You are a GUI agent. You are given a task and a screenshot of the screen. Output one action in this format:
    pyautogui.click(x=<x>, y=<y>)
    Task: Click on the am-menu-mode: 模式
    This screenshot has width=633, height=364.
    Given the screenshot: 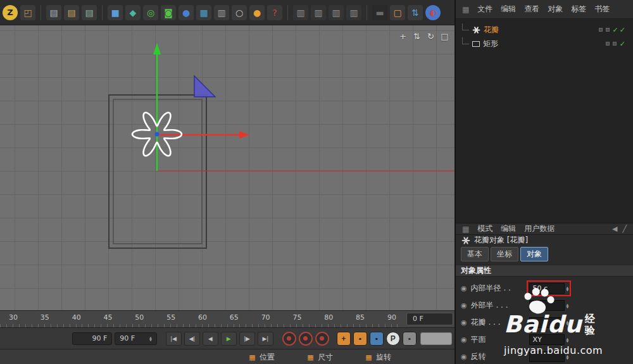 What is the action you would take?
    pyautogui.click(x=485, y=229)
    